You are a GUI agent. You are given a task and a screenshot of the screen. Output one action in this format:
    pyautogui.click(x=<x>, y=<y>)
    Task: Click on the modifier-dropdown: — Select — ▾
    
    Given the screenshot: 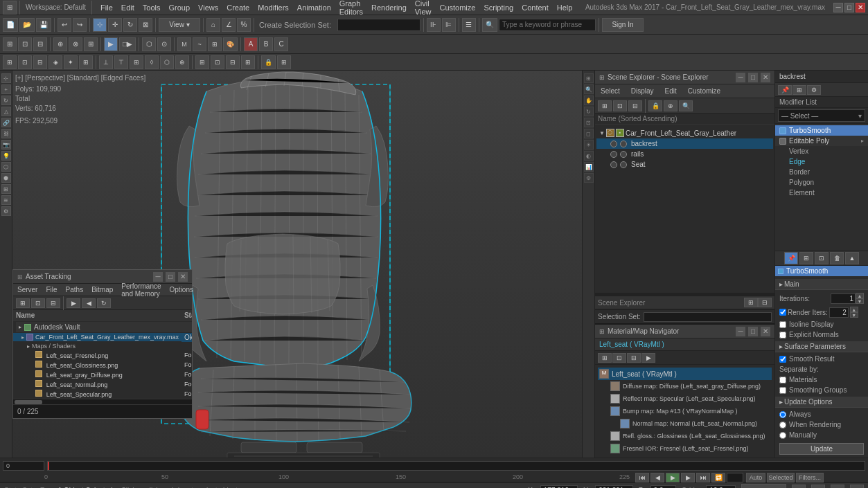 What is the action you would take?
    pyautogui.click(x=822, y=116)
    